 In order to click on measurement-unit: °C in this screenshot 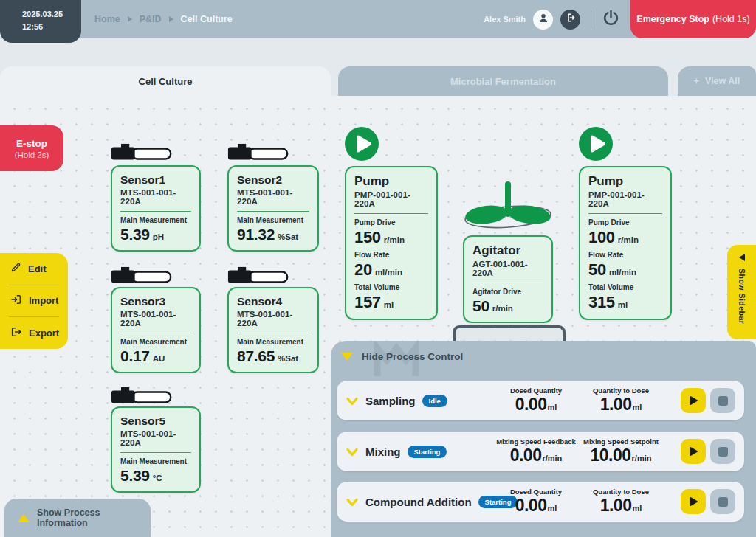, I will do `click(158, 478)`.